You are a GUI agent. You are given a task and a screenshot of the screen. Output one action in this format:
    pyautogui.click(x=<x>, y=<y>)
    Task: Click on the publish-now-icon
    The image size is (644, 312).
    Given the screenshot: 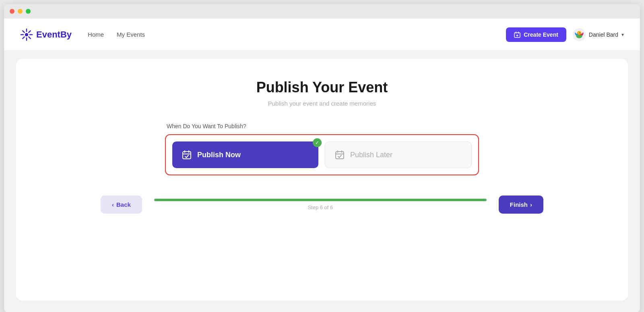 What is the action you would take?
    pyautogui.click(x=187, y=155)
    